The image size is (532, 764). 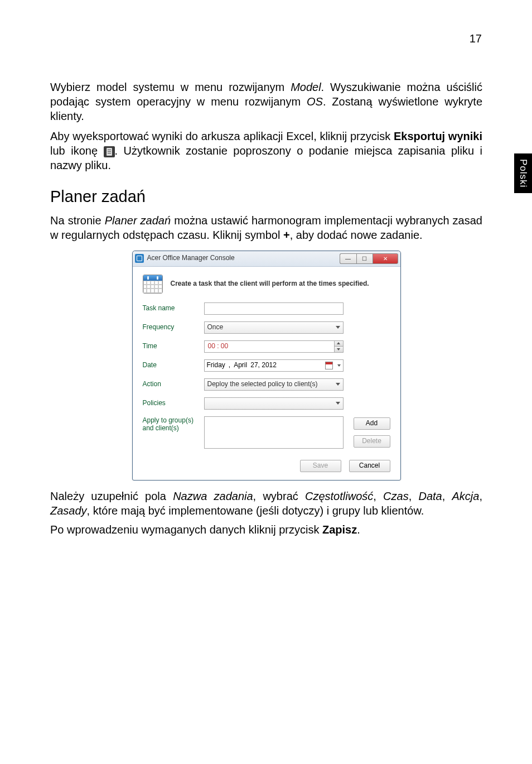 I want to click on row-action: Action Deploy the selected policy to cli…, so click(x=267, y=385).